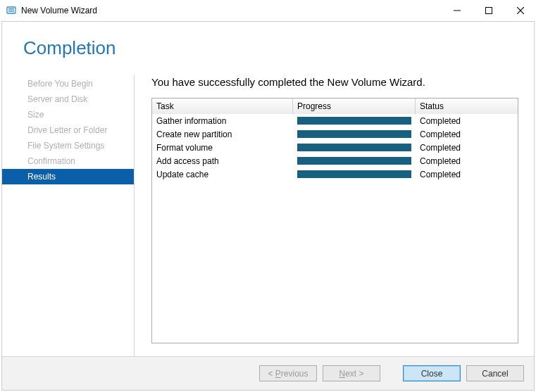 This screenshot has height=392, width=536. What do you see at coordinates (66, 146) in the screenshot?
I see `sidebar-item-label: File System Settings` at bounding box center [66, 146].